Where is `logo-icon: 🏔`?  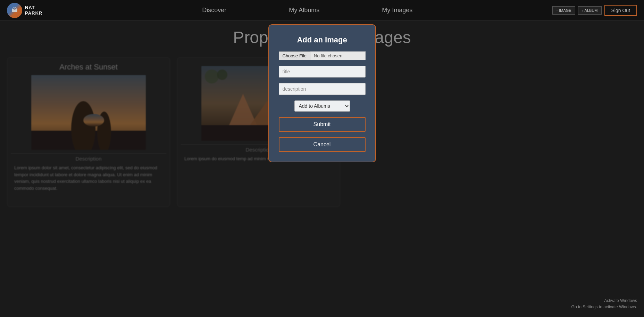
logo-icon: 🏔 is located at coordinates (15, 10).